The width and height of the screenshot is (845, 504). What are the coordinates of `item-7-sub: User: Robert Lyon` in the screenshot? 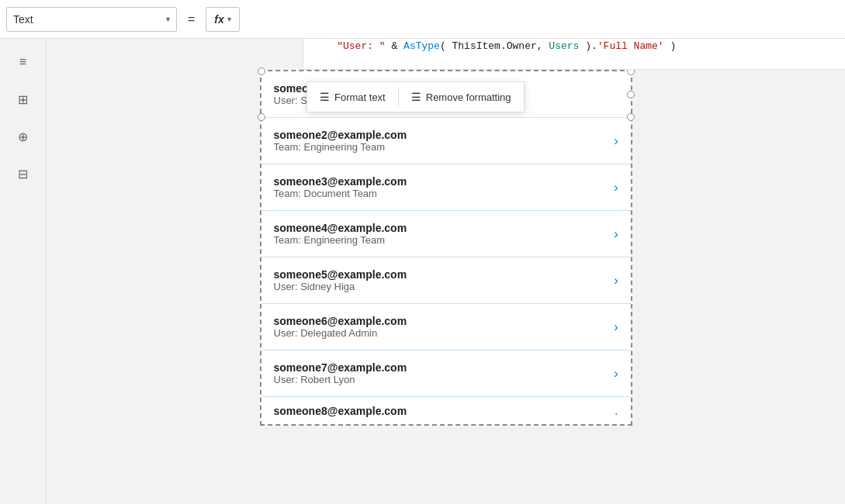 It's located at (341, 380).